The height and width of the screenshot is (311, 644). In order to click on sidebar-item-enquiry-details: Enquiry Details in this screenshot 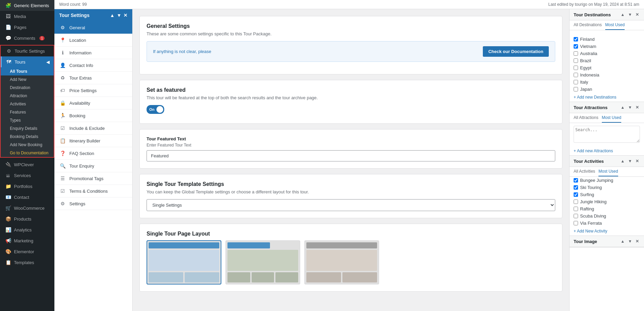, I will do `click(27, 128)`.